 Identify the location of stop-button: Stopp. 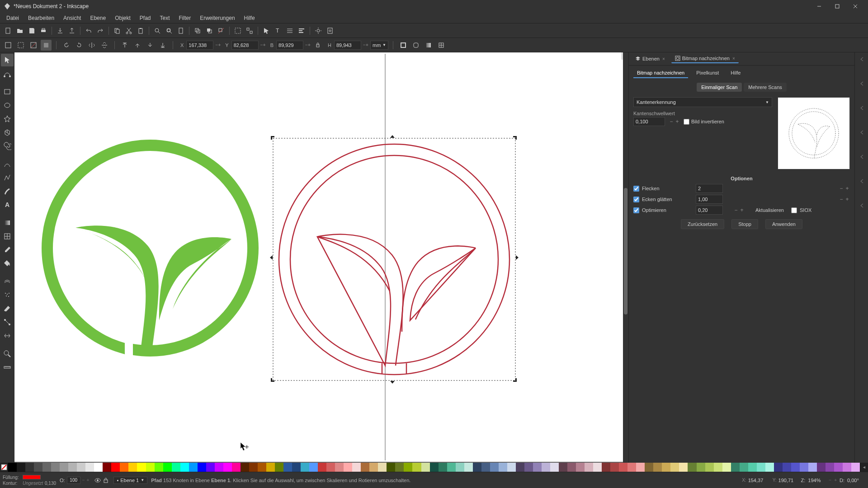
(745, 224).